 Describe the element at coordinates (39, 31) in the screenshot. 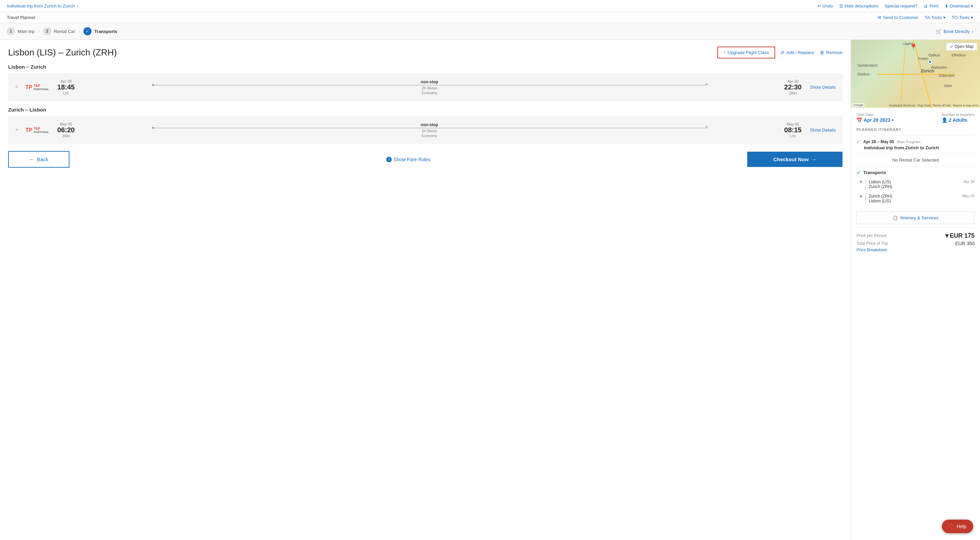

I see `step-sep-1: ›` at that location.